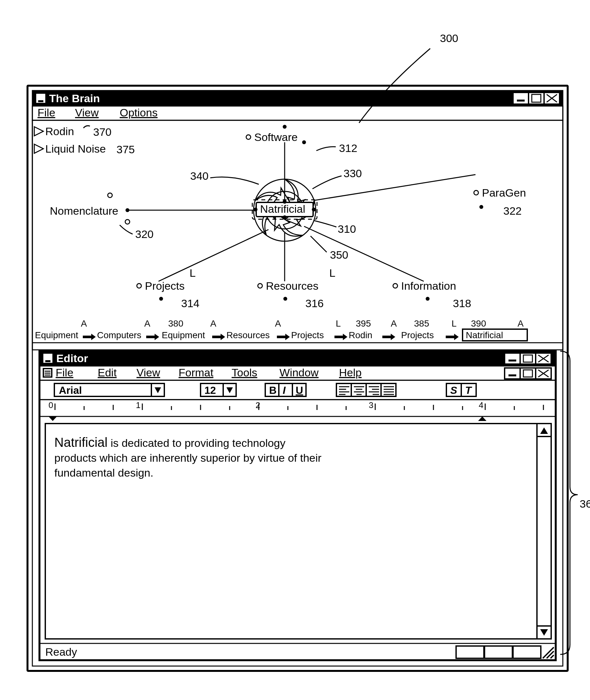 The height and width of the screenshot is (700, 590). I want to click on align-left-button, so click(344, 390).